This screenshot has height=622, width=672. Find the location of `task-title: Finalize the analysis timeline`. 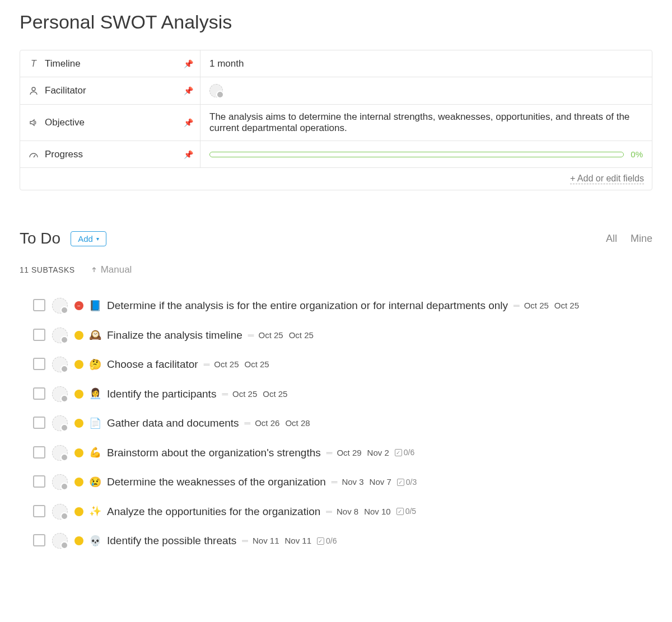

task-title: Finalize the analysis timeline is located at coordinates (175, 336).